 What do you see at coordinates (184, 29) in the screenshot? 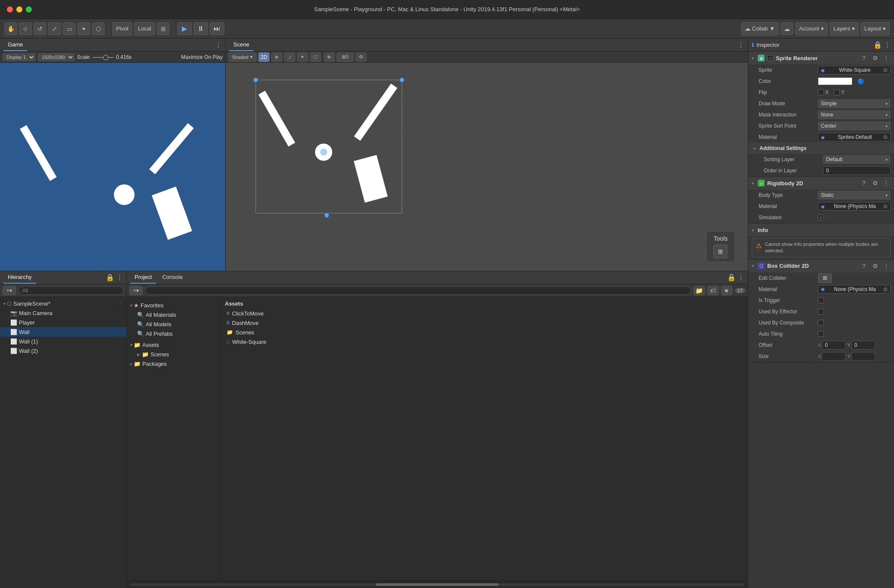
I see `play-button: ▶` at bounding box center [184, 29].